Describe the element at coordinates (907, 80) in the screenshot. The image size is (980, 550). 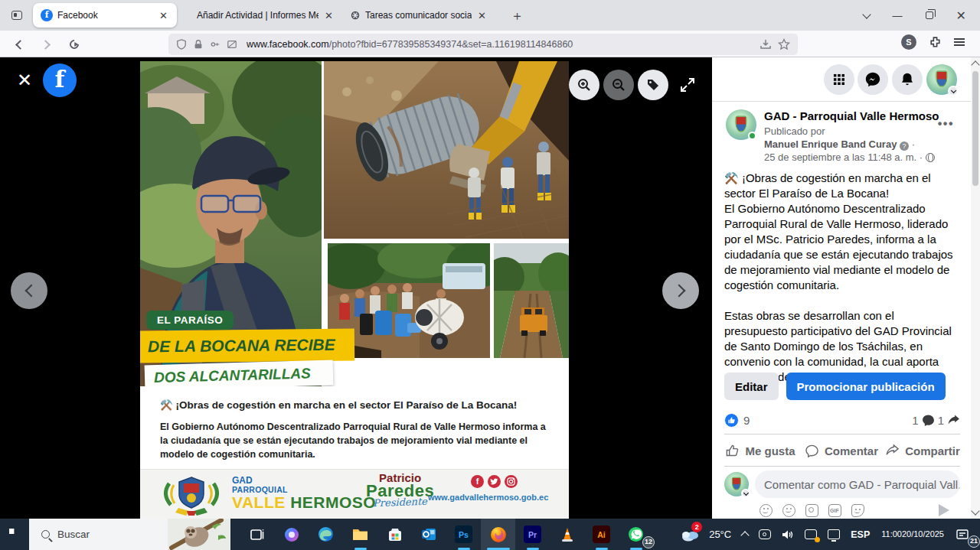
I see `notifications-button` at that location.